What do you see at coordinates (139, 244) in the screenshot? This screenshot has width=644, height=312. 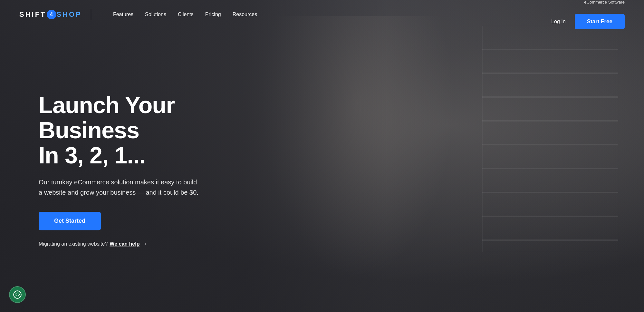 I see `migration-row: Migrating an existing website? We can he…` at bounding box center [139, 244].